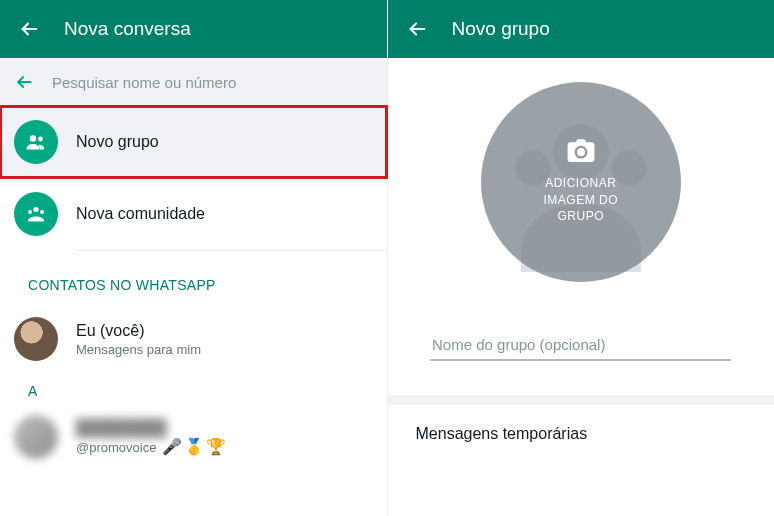  What do you see at coordinates (138, 331) in the screenshot?
I see `contact-name: Eu (você)` at bounding box center [138, 331].